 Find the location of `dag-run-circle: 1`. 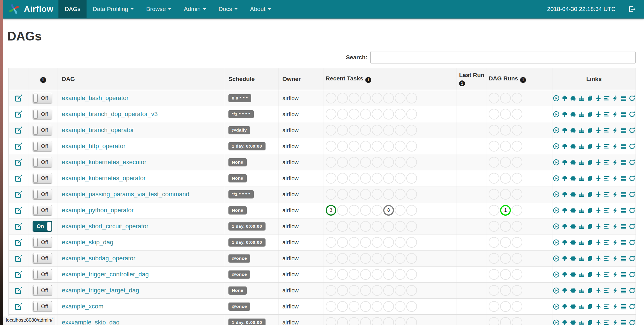

dag-run-circle: 1 is located at coordinates (505, 210).